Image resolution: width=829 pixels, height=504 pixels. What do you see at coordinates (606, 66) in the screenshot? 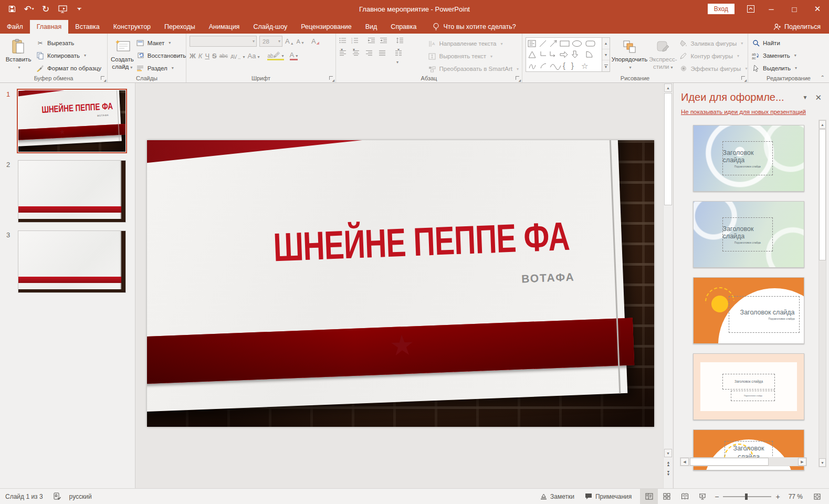
I see `shapes-gallery-more: ▼` at bounding box center [606, 66].